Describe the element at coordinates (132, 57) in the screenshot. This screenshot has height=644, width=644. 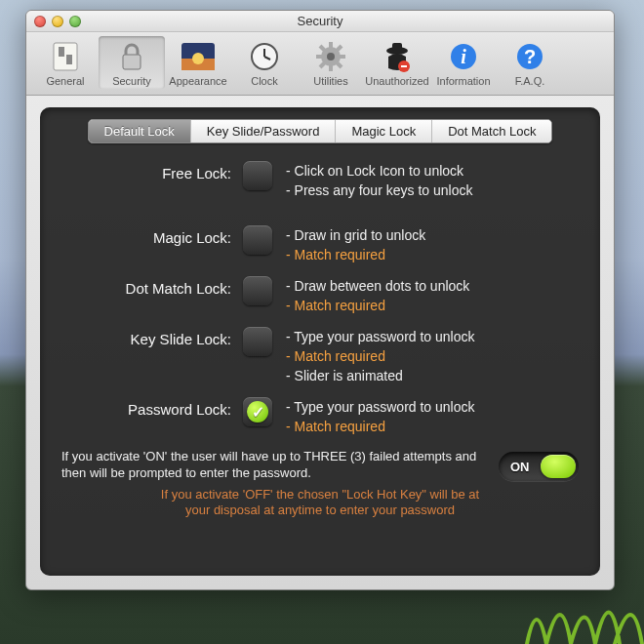
I see `lock-icon` at that location.